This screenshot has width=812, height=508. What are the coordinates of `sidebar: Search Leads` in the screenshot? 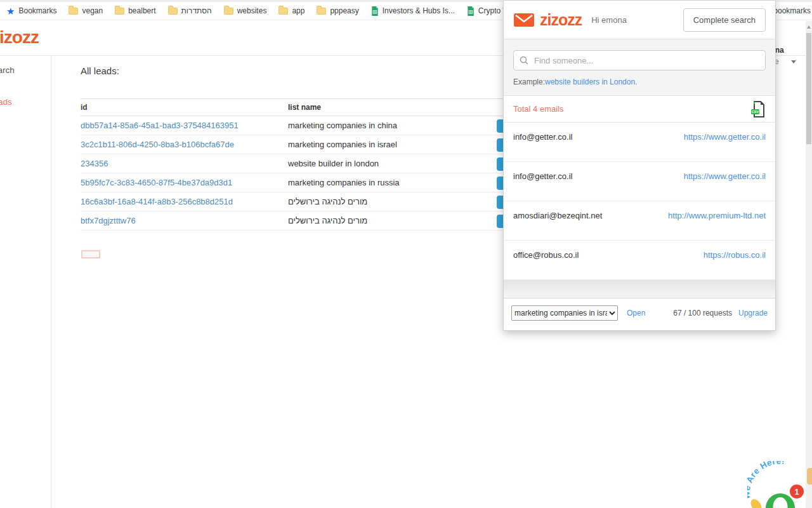 It's located at (25, 282).